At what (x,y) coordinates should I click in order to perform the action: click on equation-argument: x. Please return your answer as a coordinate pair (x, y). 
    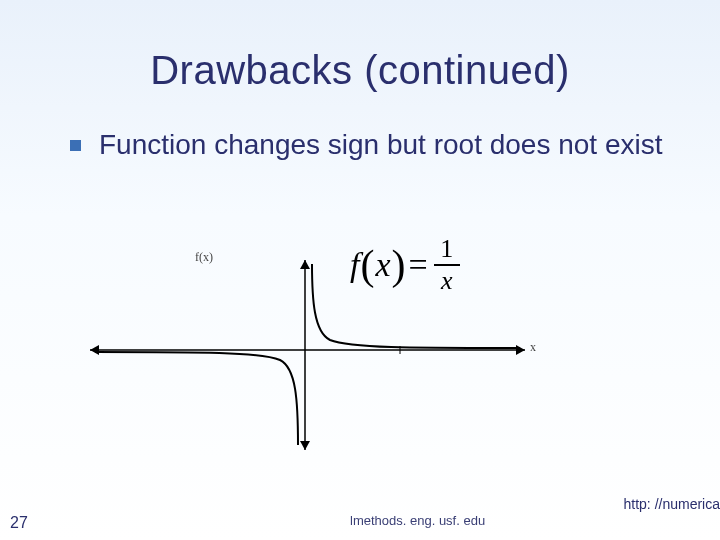
    Looking at the image, I should click on (382, 265).